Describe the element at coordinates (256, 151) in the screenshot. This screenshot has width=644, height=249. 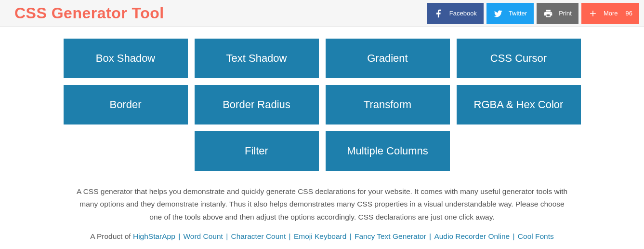
I see `tool-label: Filter` at that location.